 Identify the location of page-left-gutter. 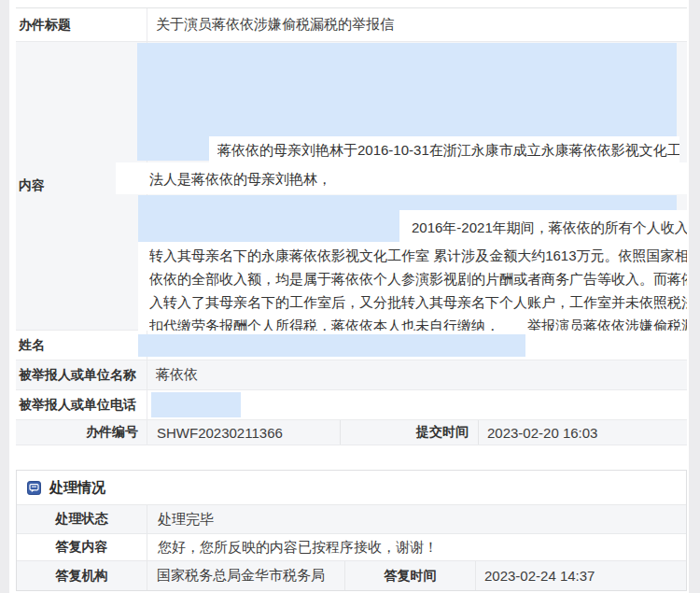
(5, 297).